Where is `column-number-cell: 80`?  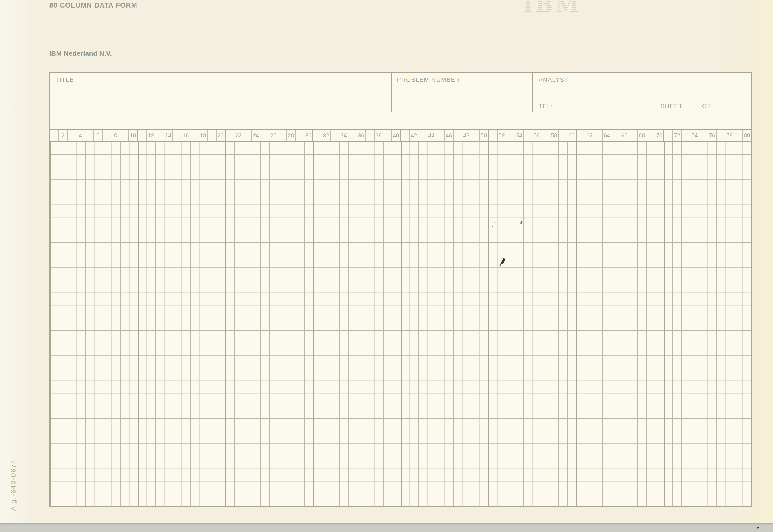 column-number-cell: 80 is located at coordinates (747, 135).